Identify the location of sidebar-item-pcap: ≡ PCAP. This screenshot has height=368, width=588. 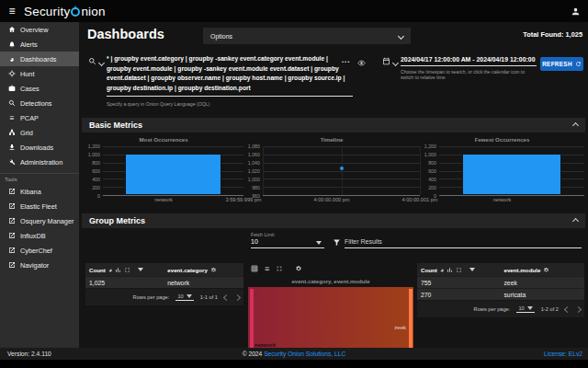
(40, 118).